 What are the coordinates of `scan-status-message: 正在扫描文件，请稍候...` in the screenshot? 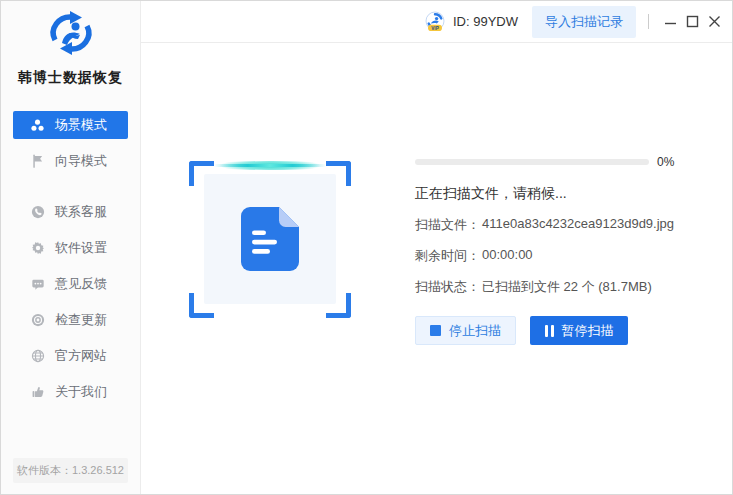 It's located at (565, 194).